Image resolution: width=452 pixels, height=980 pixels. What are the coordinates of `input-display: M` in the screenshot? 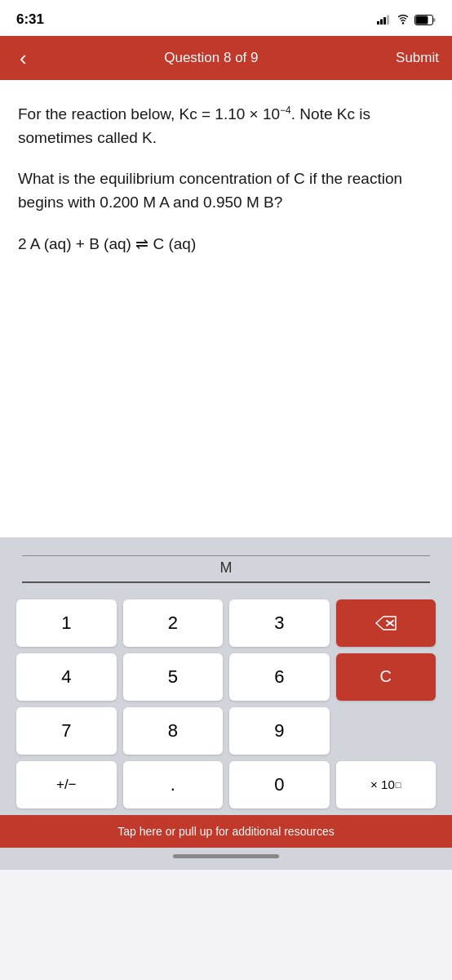 It's located at (226, 571).